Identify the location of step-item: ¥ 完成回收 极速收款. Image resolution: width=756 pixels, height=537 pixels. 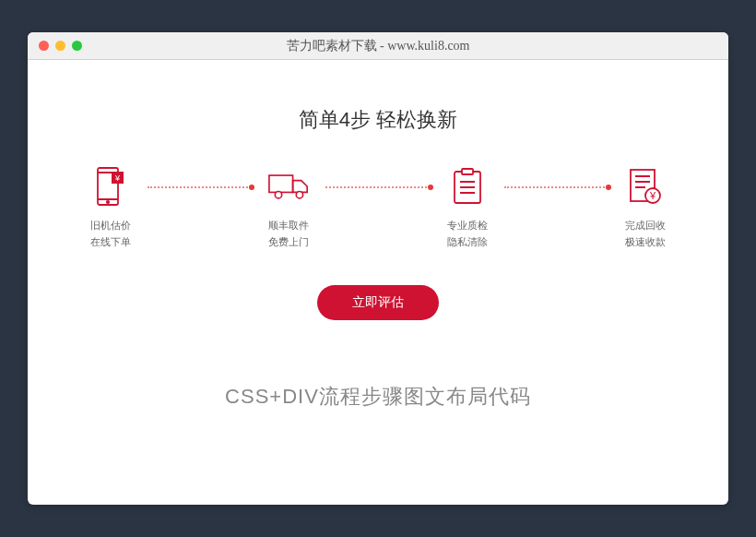
(645, 209).